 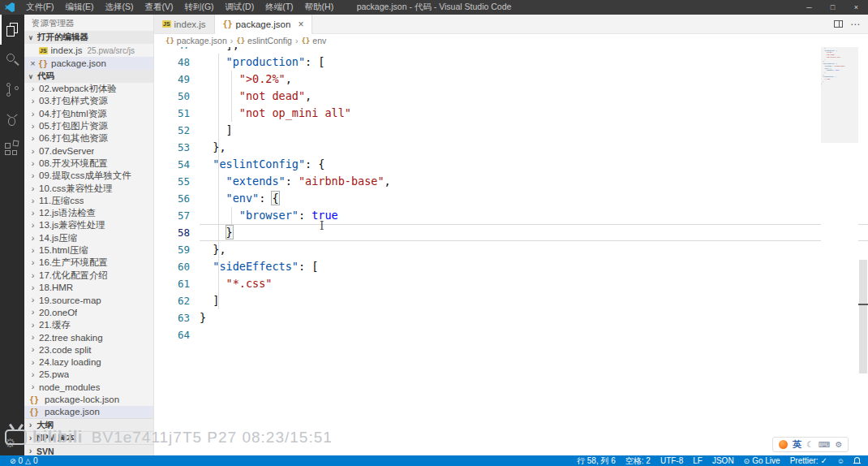 What do you see at coordinates (763, 461) in the screenshot?
I see `statusbar-go-live: ⊙Go Live` at bounding box center [763, 461].